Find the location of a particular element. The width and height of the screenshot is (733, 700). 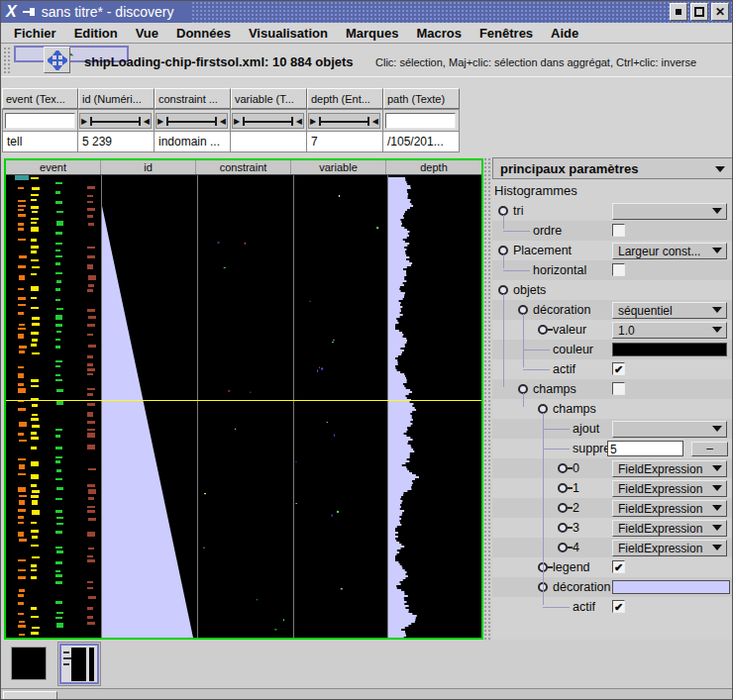

param-Placement-select: Largeur const... is located at coordinates (670, 251).